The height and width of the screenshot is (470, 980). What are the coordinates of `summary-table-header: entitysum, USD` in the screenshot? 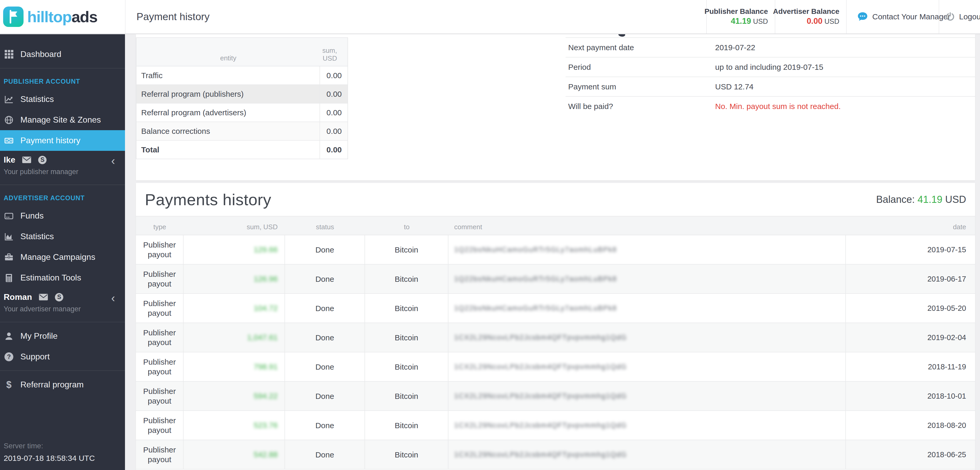 It's located at (242, 52).